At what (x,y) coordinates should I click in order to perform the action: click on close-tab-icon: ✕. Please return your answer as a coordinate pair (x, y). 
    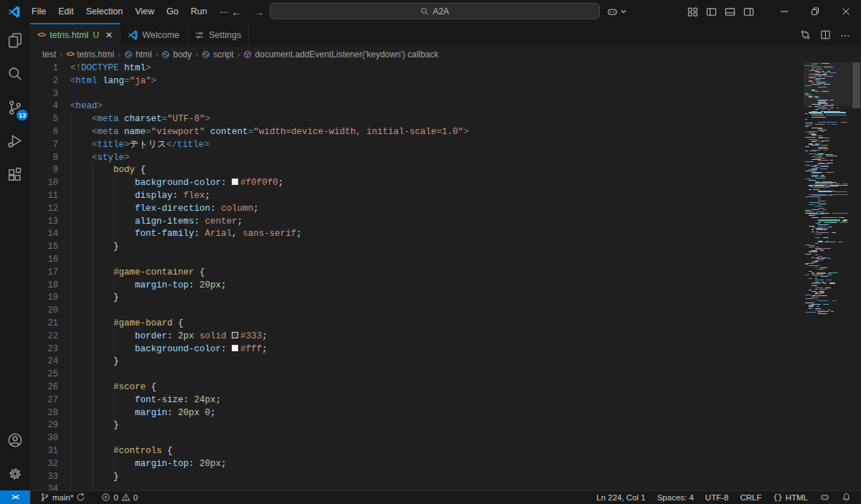
    Looking at the image, I should click on (109, 35).